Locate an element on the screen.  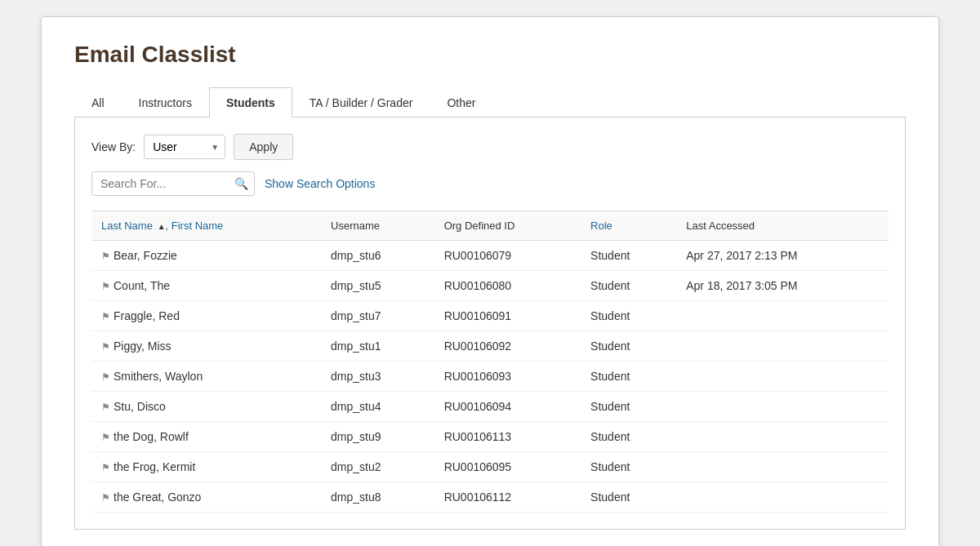
cell-name: ⚑Stu, Disco is located at coordinates (206, 406).